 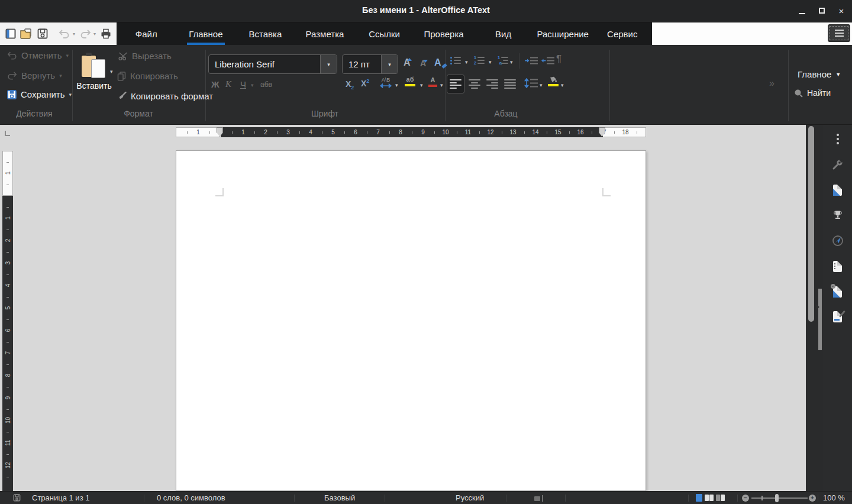 I want to click on numbered-list-dropdown: ▾, so click(x=490, y=62).